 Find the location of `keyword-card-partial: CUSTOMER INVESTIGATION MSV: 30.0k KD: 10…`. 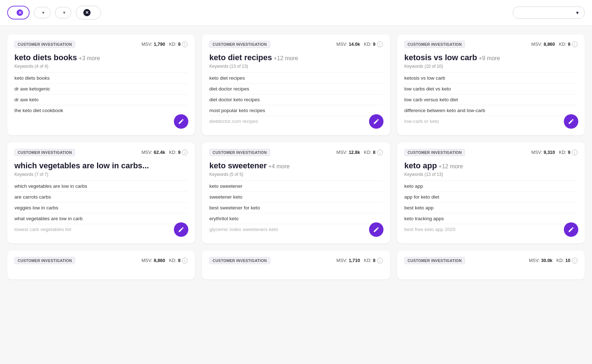

keyword-card-partial: CUSTOMER INVESTIGATION MSV: 30.0k KD: 10… is located at coordinates (491, 265).